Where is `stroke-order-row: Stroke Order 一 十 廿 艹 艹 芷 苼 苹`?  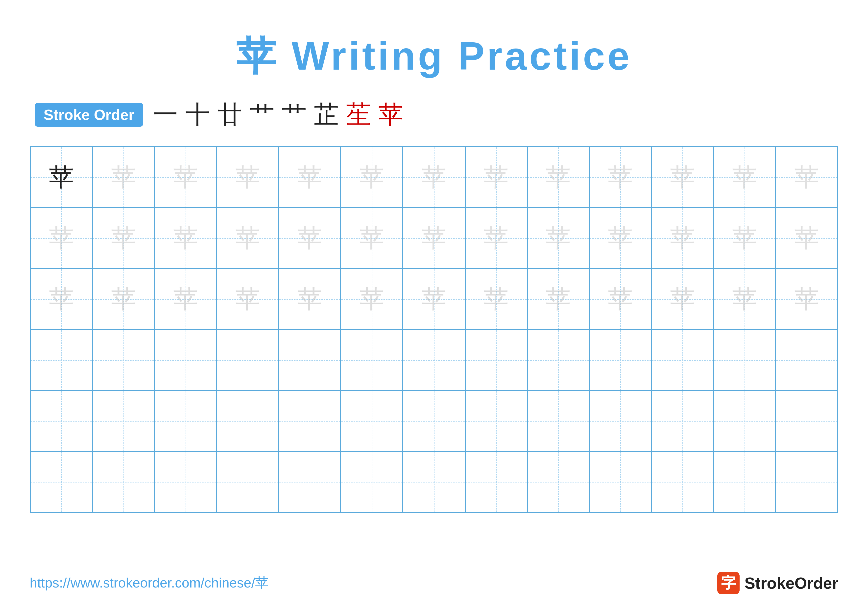
stroke-order-row: Stroke Order 一 十 廿 艹 艹 芷 苼 苹 is located at coordinates (436, 115).